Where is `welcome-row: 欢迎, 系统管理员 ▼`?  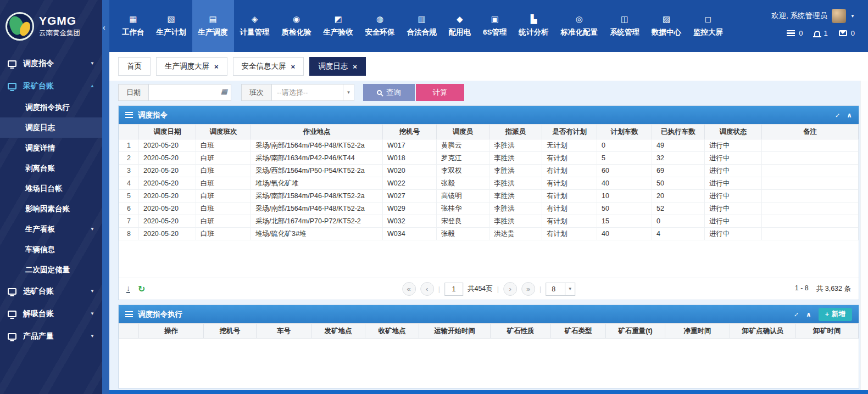
welcome-row: 欢迎, 系统管理员 ▼ is located at coordinates (813, 16).